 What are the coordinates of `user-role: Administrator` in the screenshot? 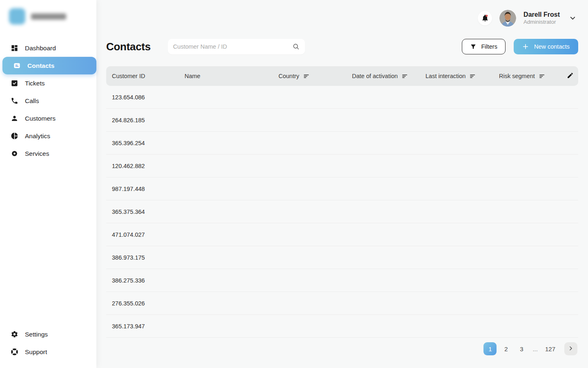 It's located at (541, 22).